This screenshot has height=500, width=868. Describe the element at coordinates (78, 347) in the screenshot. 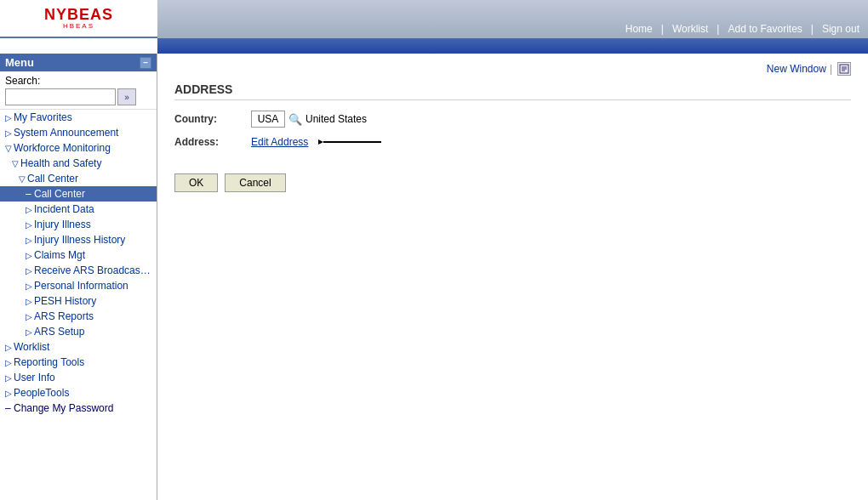

I see `nav-item-worklist: ▷Worklist` at that location.